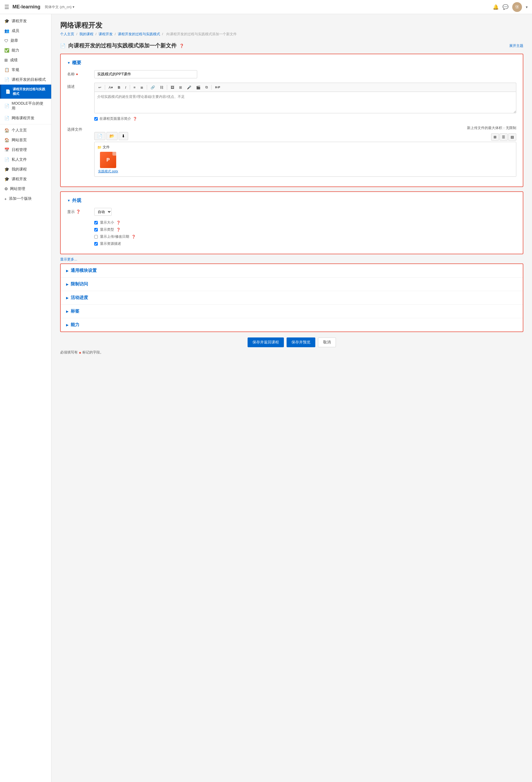 This screenshot has width=532, height=782. Describe the element at coordinates (305, 229) in the screenshot. I see `show-type-row: 显示类型 ❓` at that location.